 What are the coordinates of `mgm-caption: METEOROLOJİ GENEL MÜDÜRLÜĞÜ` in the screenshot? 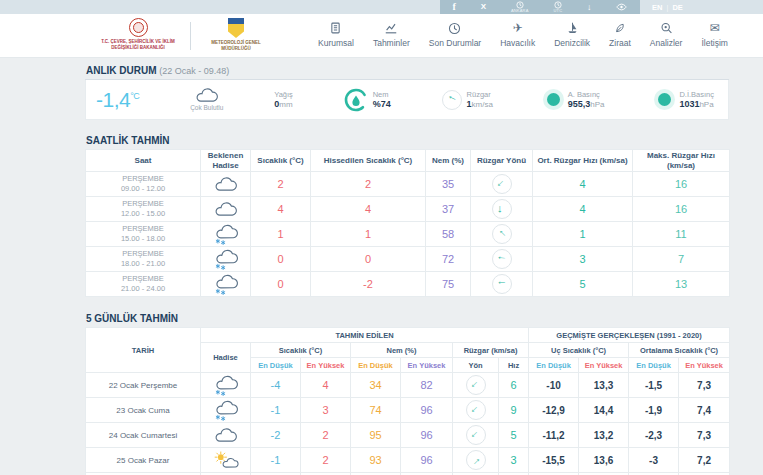 It's located at (236, 46).